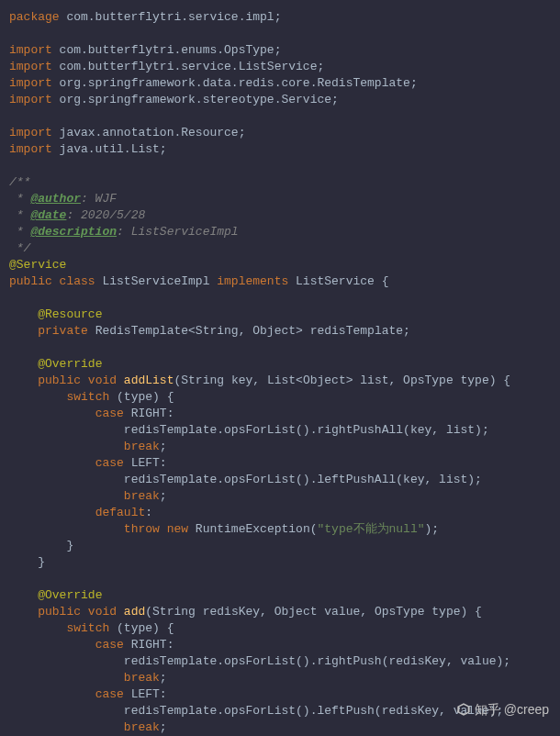 This screenshot has width=560, height=736. Describe the element at coordinates (285, 50) in the screenshot. I see `code-line: import com.butterflytri.enums.OpsType;` at that location.